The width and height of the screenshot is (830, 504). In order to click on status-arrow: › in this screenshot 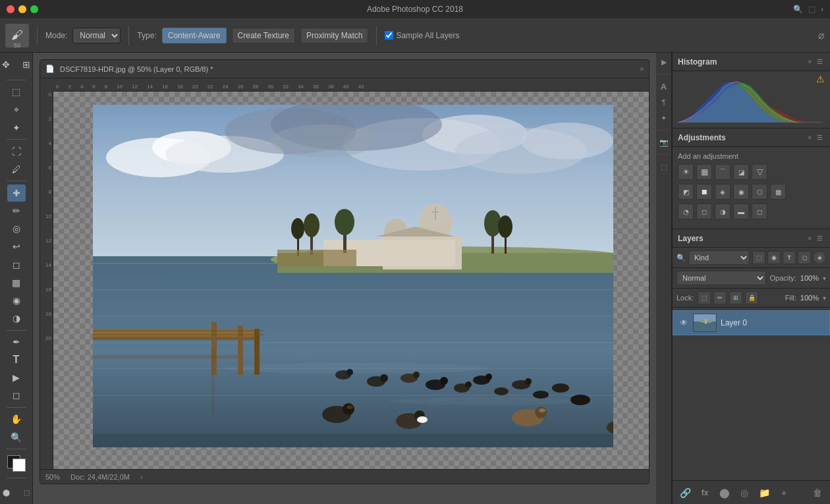, I will do `click(142, 477)`.